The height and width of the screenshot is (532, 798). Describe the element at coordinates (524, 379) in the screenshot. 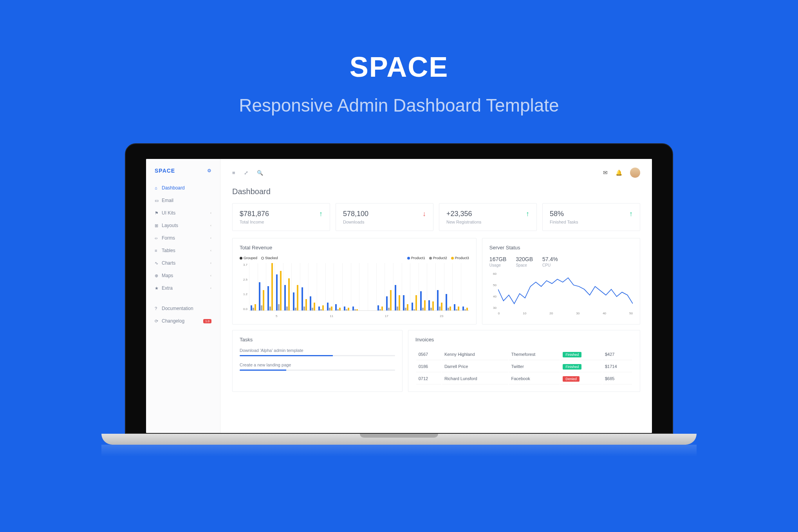

I see `table-row: 0712Richard LunsfordFacebookDenied$685` at that location.